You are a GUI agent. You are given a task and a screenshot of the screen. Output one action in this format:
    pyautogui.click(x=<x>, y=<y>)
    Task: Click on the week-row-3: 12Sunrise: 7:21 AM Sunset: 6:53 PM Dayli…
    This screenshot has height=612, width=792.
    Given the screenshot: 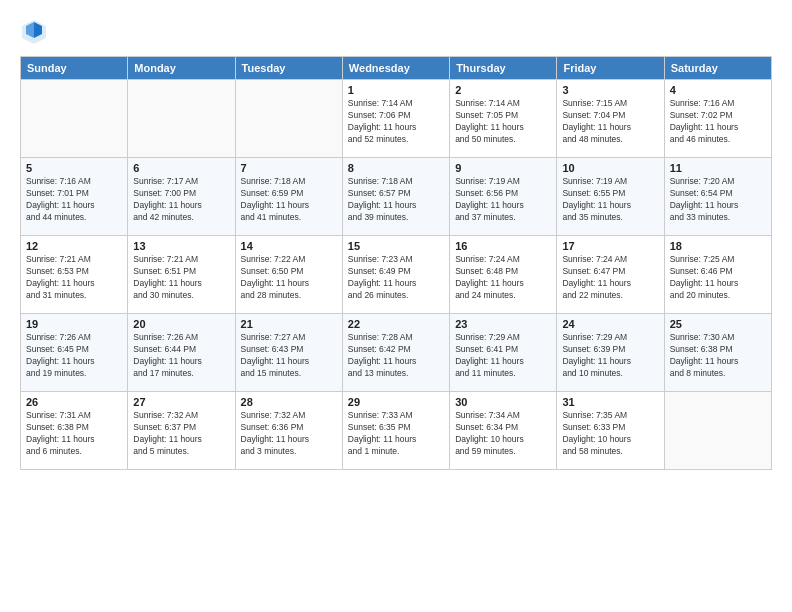 What is the action you would take?
    pyautogui.click(x=396, y=275)
    